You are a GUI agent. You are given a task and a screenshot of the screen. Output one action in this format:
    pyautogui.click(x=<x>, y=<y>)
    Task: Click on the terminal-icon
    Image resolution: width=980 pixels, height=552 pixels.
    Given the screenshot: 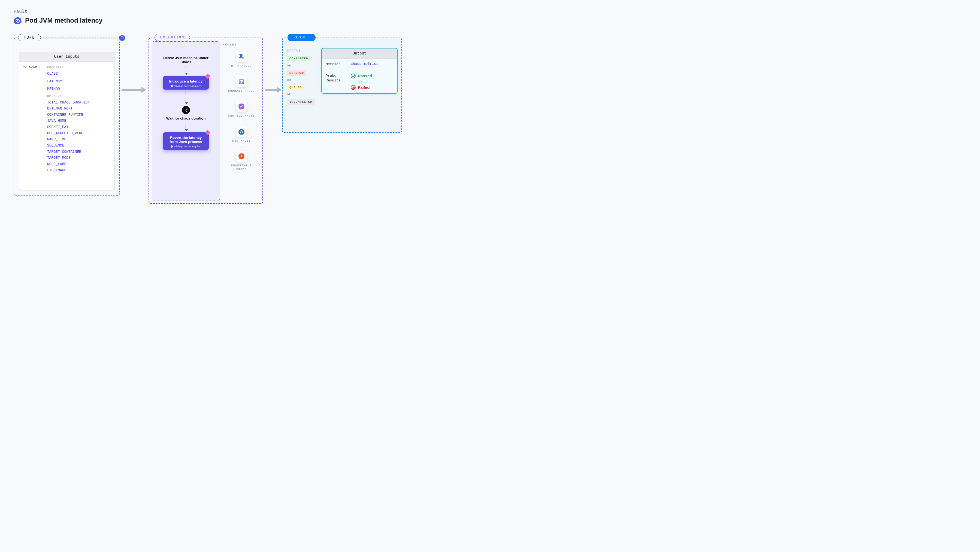 What is the action you would take?
    pyautogui.click(x=241, y=82)
    